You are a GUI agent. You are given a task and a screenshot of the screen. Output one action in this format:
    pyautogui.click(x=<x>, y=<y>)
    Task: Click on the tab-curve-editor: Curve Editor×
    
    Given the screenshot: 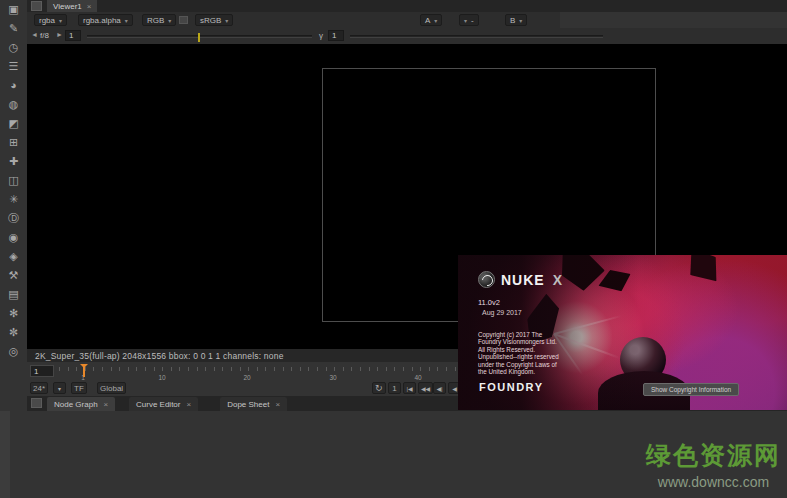 What is the action you would take?
    pyautogui.click(x=164, y=404)
    